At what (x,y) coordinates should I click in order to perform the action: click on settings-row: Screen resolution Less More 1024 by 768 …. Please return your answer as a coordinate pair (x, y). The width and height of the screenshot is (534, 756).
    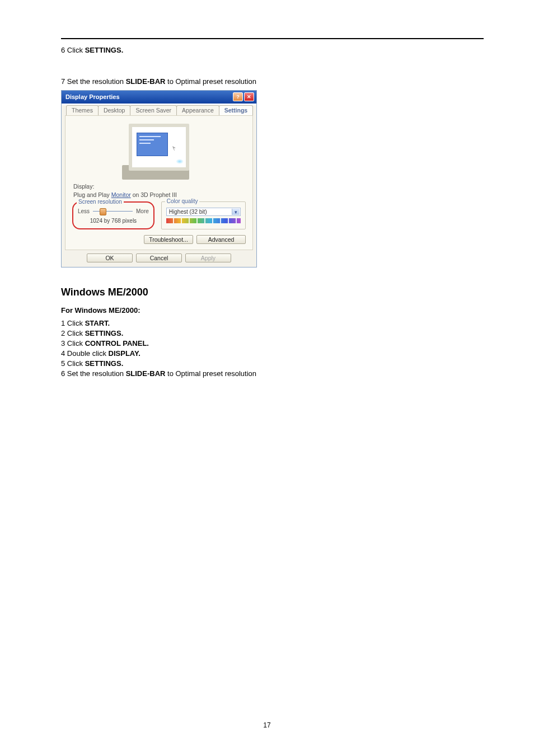
    Looking at the image, I should click on (159, 215).